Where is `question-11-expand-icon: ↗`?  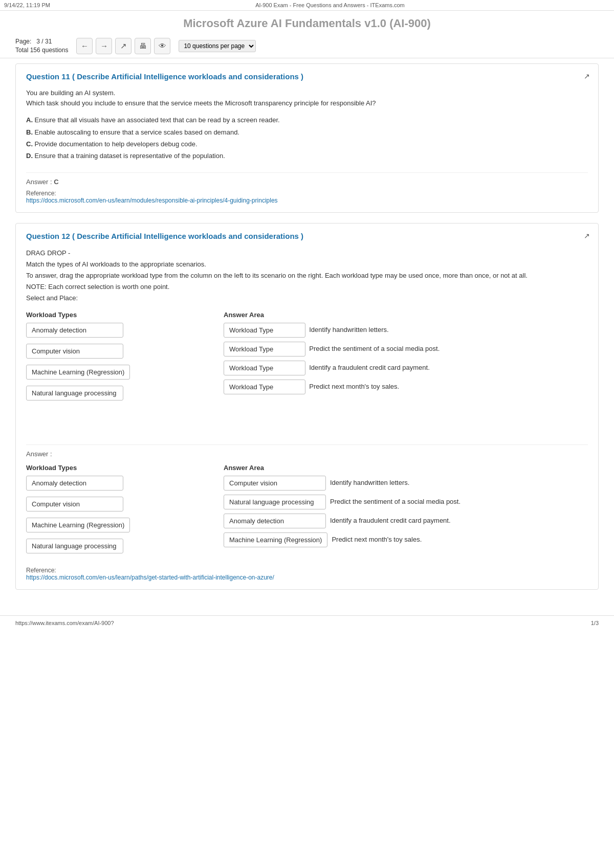
question-11-expand-icon: ↗ is located at coordinates (587, 76).